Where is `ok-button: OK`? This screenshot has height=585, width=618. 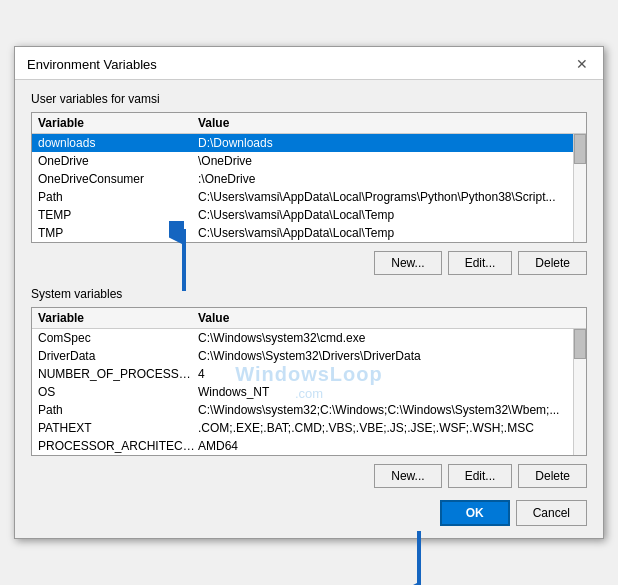 ok-button: OK is located at coordinates (475, 513).